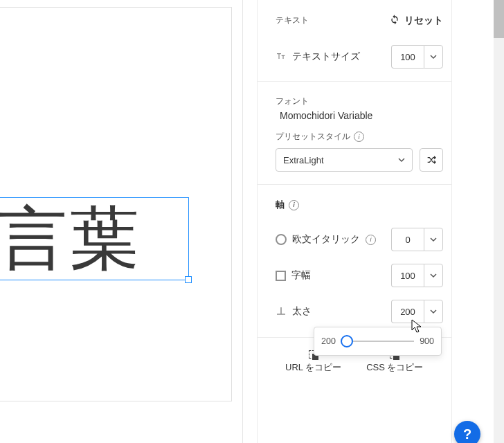 This screenshot has width=504, height=443. I want to click on help-button: ?, so click(467, 432).